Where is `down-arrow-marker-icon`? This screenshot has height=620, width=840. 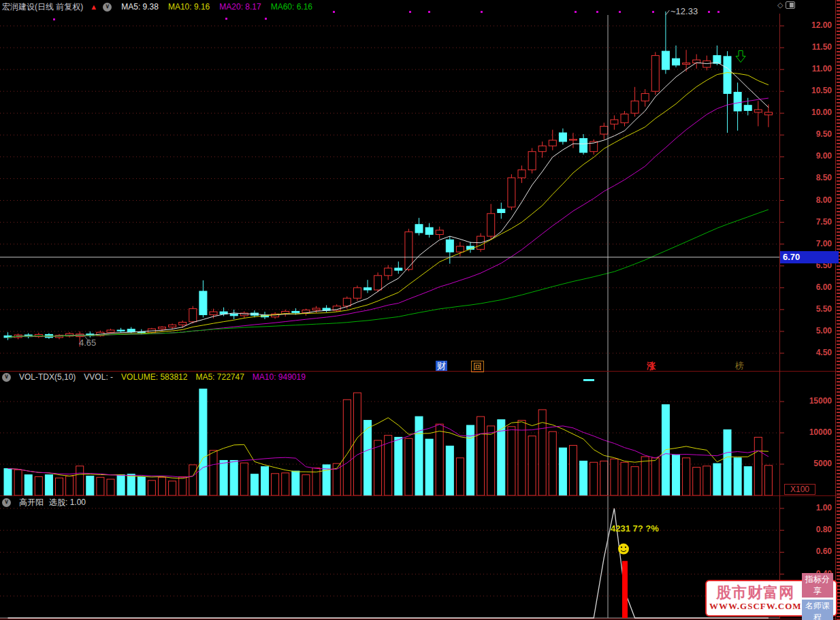 down-arrow-marker-icon is located at coordinates (741, 57).